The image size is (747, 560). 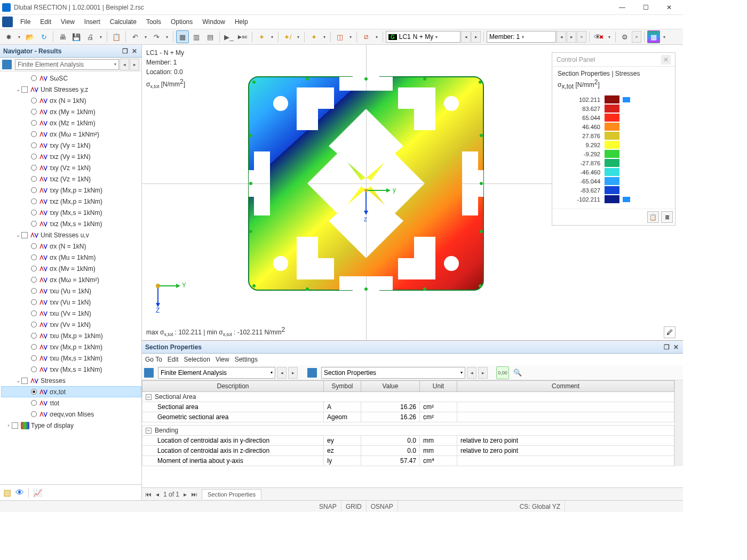 What do you see at coordinates (46, 22) in the screenshot?
I see `menu-edit: Edit` at bounding box center [46, 22].